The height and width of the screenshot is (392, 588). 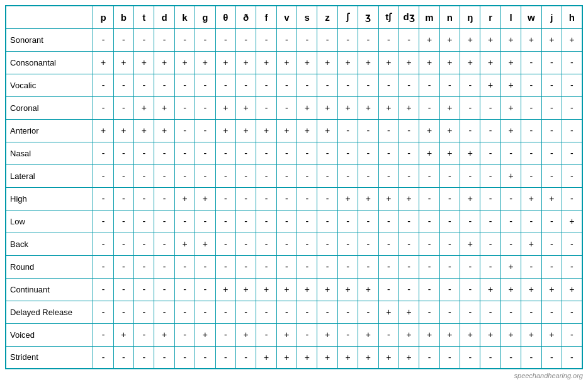 I want to click on header-phoneme-r: r, so click(x=490, y=17).